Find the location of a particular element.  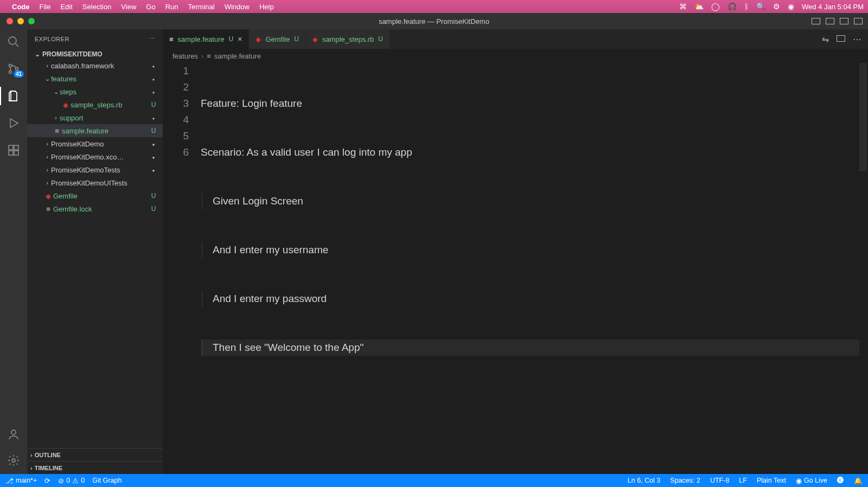

tab-sample-steps: ◆ sample_steps.rb U is located at coordinates (348, 39).